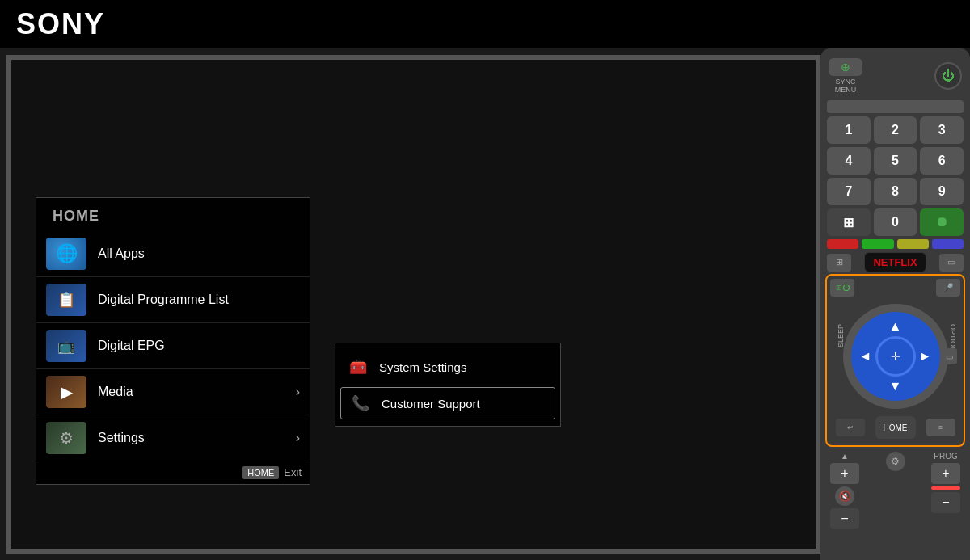  I want to click on dpad-outer: ▲ ▼ ◄ ► ✛, so click(896, 356).